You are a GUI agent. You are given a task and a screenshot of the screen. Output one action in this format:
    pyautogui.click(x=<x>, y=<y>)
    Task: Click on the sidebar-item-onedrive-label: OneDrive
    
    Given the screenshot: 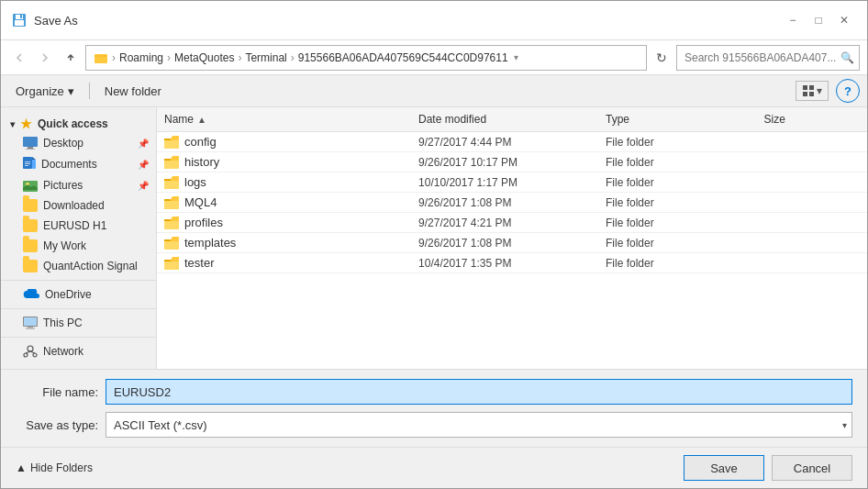 What is the action you would take?
    pyautogui.click(x=68, y=295)
    